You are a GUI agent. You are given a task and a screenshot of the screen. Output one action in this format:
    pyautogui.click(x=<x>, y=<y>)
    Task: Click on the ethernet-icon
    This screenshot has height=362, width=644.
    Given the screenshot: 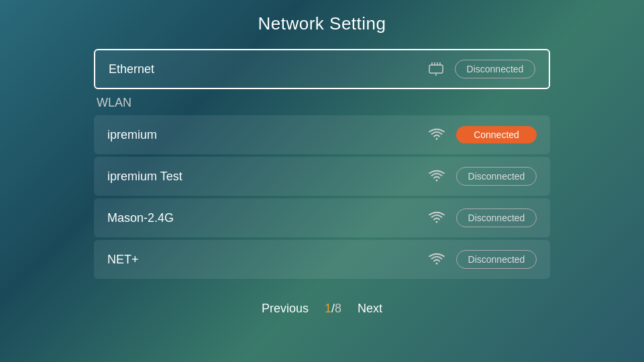 What is the action you would take?
    pyautogui.click(x=436, y=69)
    